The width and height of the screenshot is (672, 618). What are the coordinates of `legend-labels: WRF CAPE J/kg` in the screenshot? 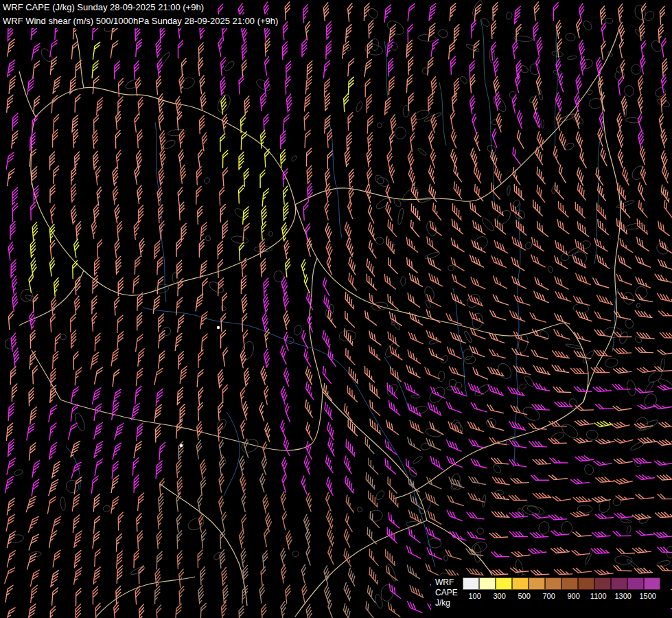 It's located at (446, 593).